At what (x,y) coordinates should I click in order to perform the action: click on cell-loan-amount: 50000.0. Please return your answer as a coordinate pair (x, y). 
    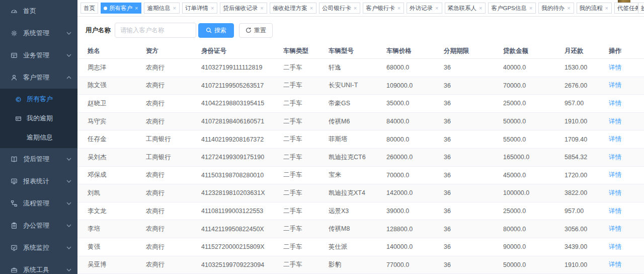
    Looking at the image, I should click on (534, 121).